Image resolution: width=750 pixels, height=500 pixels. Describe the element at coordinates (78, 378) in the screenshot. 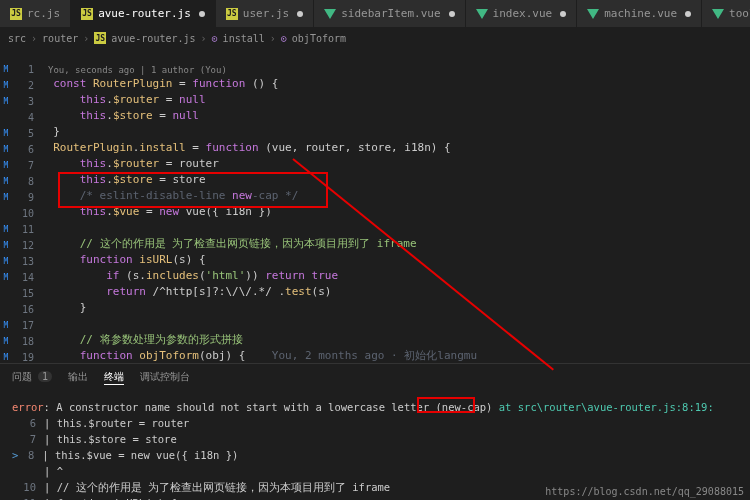

I see `tab-output: 输出` at that location.